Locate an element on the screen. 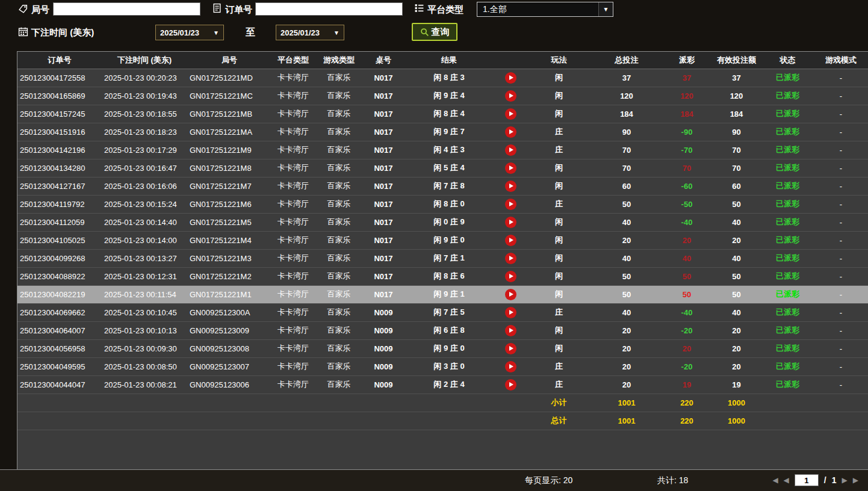 Image resolution: width=868 pixels, height=491 pixels. cell-total-bet: 40 is located at coordinates (627, 258).